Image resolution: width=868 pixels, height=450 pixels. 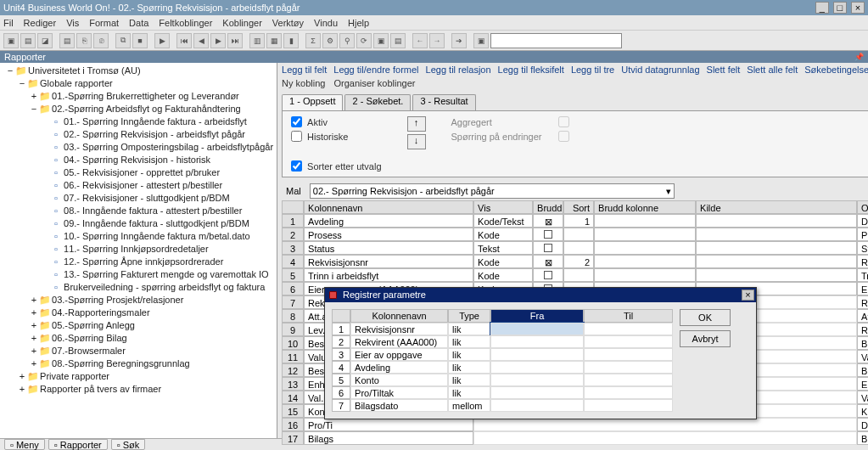 I want to click on tree-node: ▫ 10.- Spørring Inngående faktura m/beta…, so click(x=138, y=236).